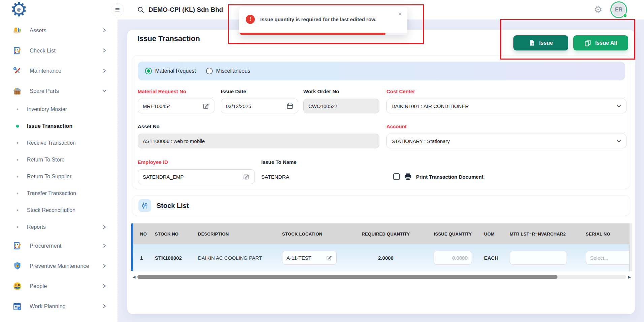 The width and height of the screenshot is (644, 322). What do you see at coordinates (309, 258) in the screenshot?
I see `stock-location-field: A-11-TEST` at bounding box center [309, 258].